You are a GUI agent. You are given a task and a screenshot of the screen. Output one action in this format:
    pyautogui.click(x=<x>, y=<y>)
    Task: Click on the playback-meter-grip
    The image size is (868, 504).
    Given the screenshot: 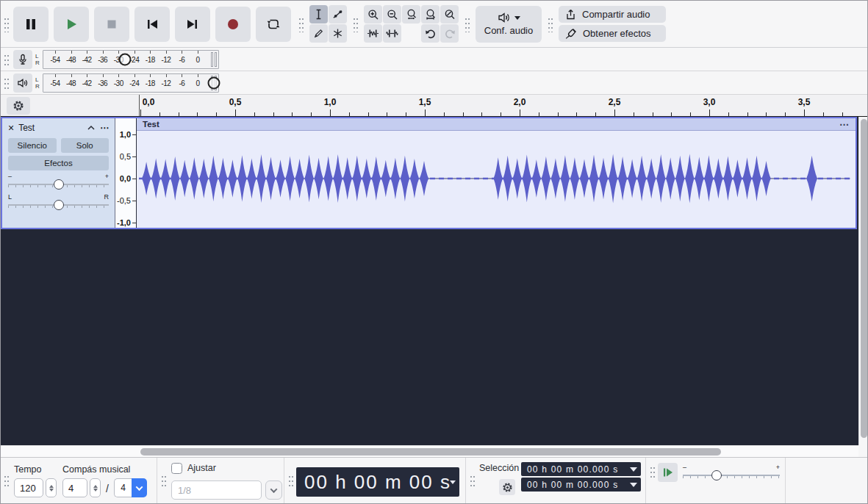 What is the action you would take?
    pyautogui.click(x=6, y=83)
    